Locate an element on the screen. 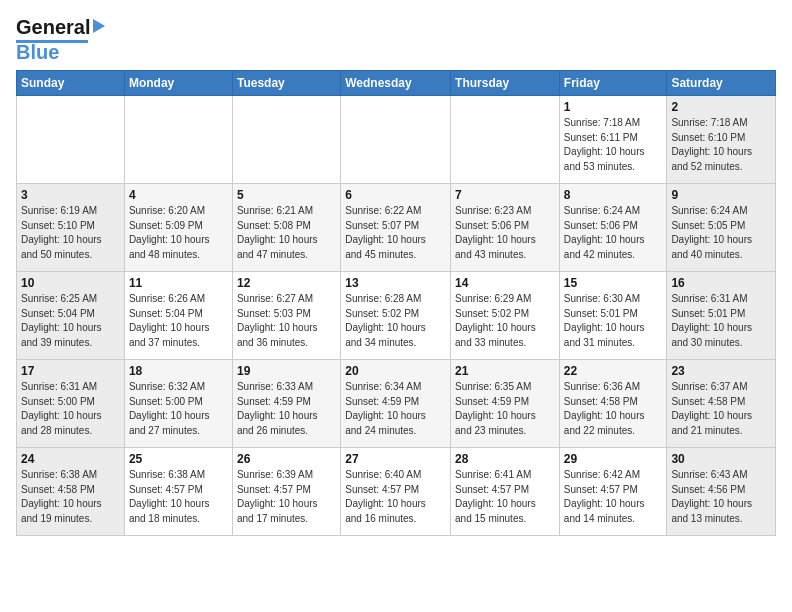 This screenshot has height=612, width=792. day-number: 22 is located at coordinates (614, 371).